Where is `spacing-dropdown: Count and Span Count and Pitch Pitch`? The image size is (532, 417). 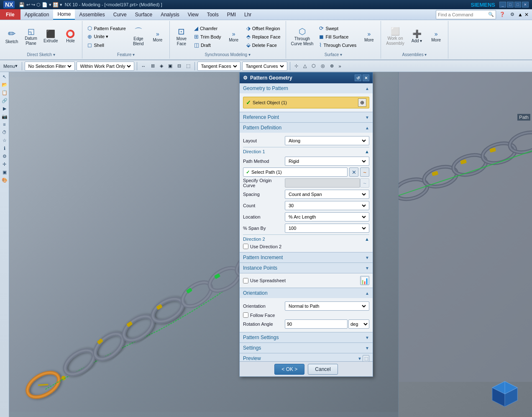 spacing-dropdown: Count and Span Count and Pitch Pitch is located at coordinates (327, 194).